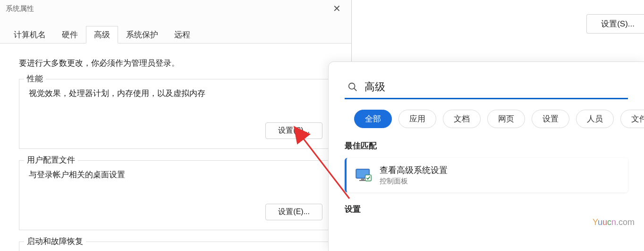 Image resolution: width=644 pixels, height=251 pixels. What do you see at coordinates (595, 119) in the screenshot?
I see `filter-people: 人员` at bounding box center [595, 119].